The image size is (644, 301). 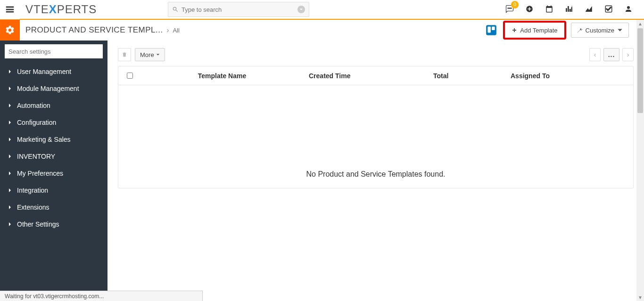 What do you see at coordinates (54, 296) in the screenshot?
I see `status-text: Waiting for vt03.vtigercrmhosting.com...` at bounding box center [54, 296].